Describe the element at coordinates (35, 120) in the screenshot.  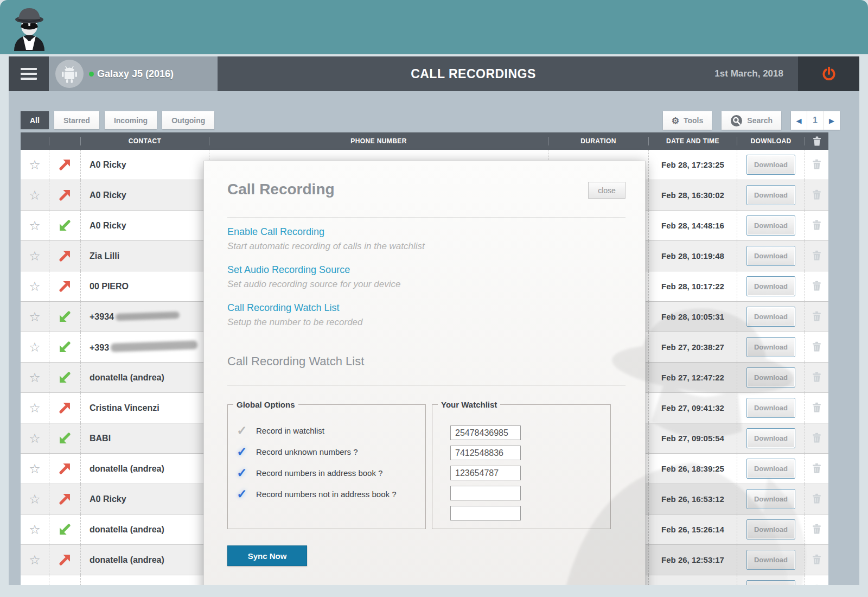
I see `tab-all: All` at that location.